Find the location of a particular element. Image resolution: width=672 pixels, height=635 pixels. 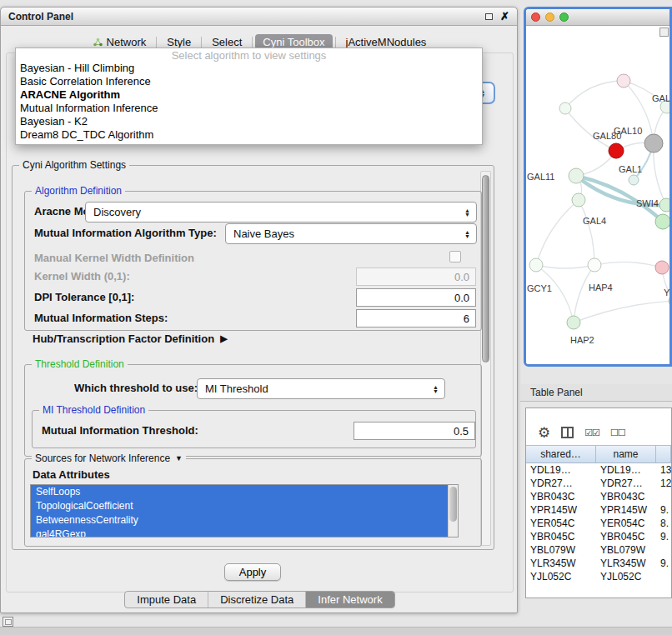

mi-type-select: Naive Bayes ▲▼ is located at coordinates (351, 233).